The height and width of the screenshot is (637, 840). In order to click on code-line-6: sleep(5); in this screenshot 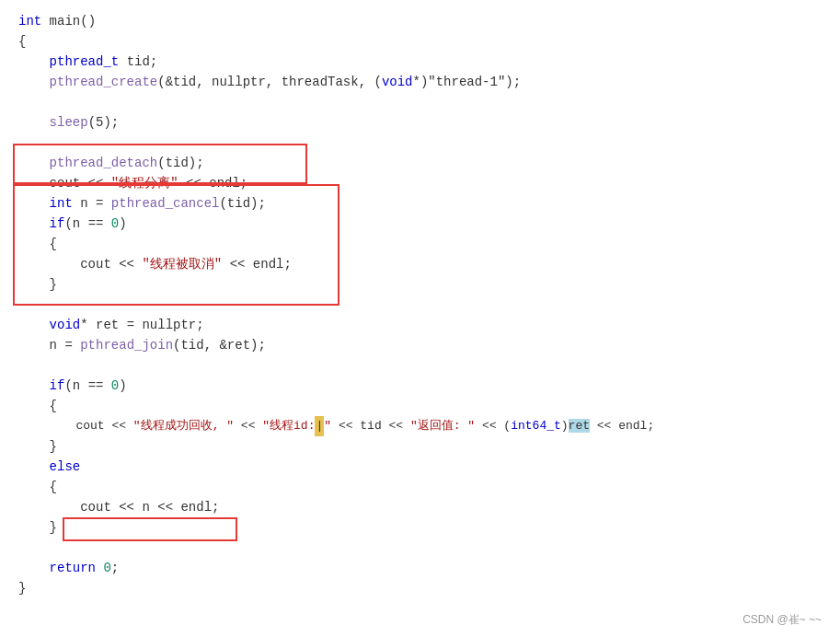, I will do `click(420, 122)`.